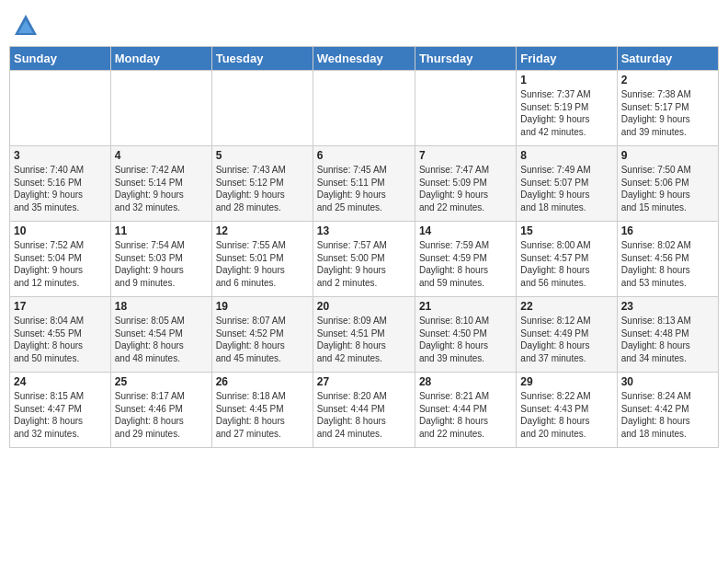 This screenshot has height=563, width=728. What do you see at coordinates (61, 259) in the screenshot?
I see `calendar-cell: 10Sunrise: 7:52 AM Sunset: 5:04 PM Dayli…` at bounding box center [61, 259].